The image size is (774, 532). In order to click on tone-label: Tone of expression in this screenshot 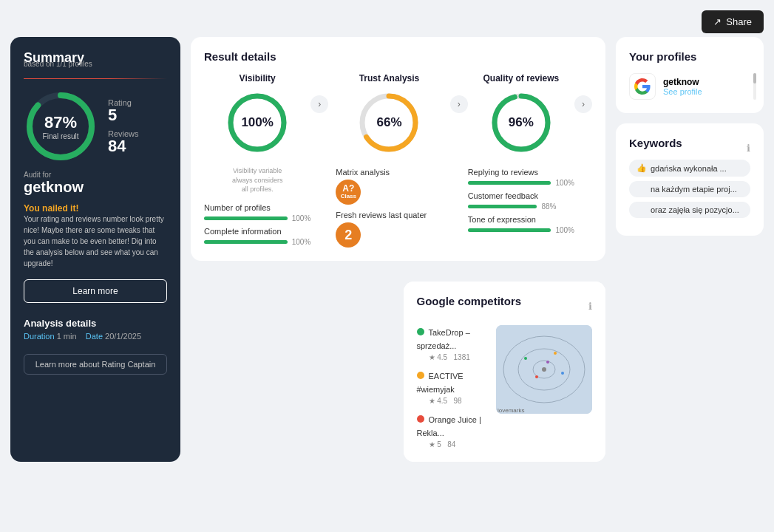, I will do `click(521, 219)`.